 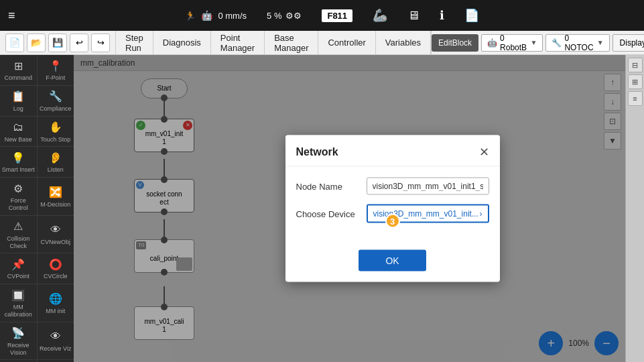 I want to click on m-decision-label: M-Decision, so click(x=55, y=205).